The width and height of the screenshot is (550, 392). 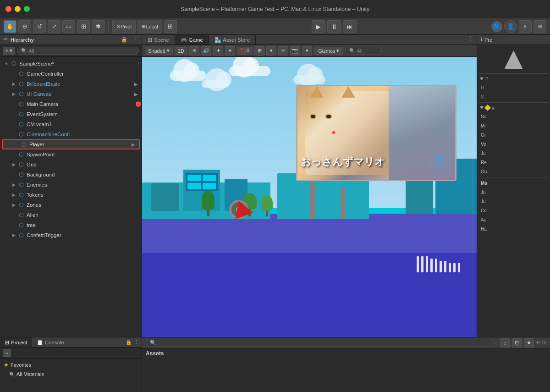 What do you see at coordinates (21, 155) in the screenshot?
I see `spawnpoint-icon: ⬡` at bounding box center [21, 155].